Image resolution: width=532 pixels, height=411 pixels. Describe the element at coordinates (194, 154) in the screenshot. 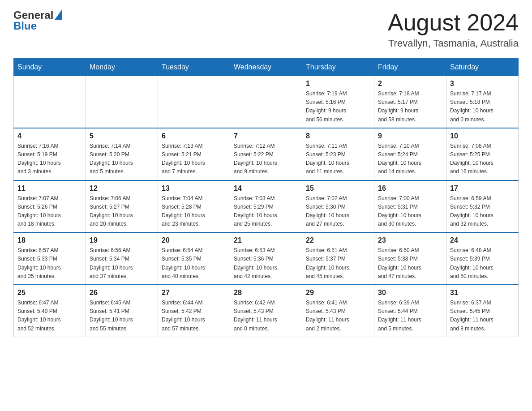

I see `calendar-cell: 6Sunrise: 7:13 AM Sunset: 5:21 PM Daylig…` at that location.